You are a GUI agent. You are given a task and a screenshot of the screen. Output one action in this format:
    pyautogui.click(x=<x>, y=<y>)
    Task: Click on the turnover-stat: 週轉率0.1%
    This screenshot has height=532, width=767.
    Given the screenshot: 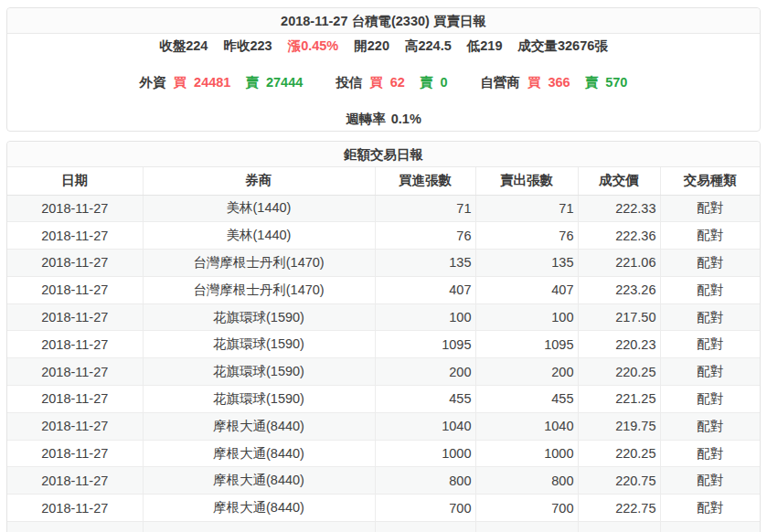 What is the action you would take?
    pyautogui.click(x=384, y=119)
    